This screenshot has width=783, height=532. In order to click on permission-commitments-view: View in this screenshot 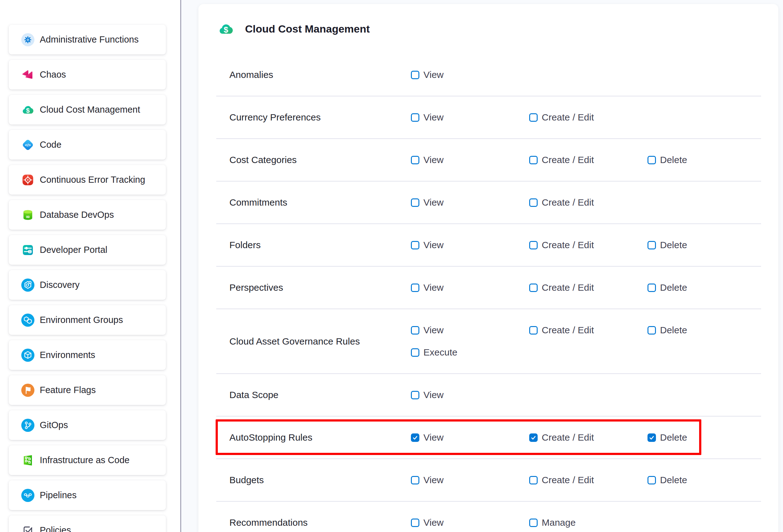, I will do `click(470, 202)`.